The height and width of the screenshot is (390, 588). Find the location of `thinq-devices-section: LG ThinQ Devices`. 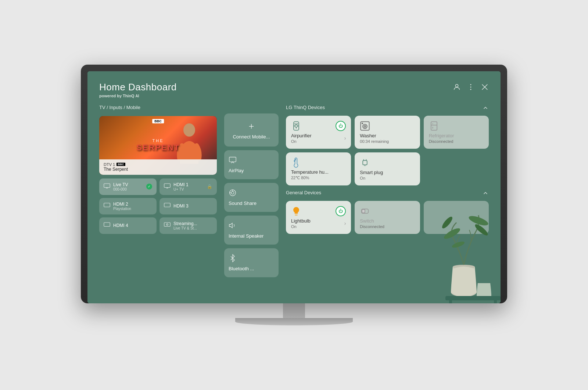

thinq-devices-section: LG ThinQ Devices is located at coordinates (387, 145).